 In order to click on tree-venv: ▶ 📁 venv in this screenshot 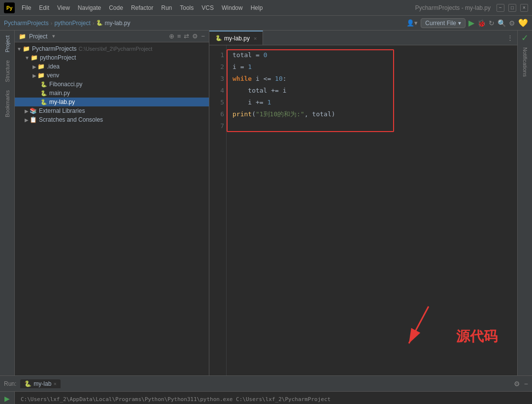, I will do `click(112, 75)`.